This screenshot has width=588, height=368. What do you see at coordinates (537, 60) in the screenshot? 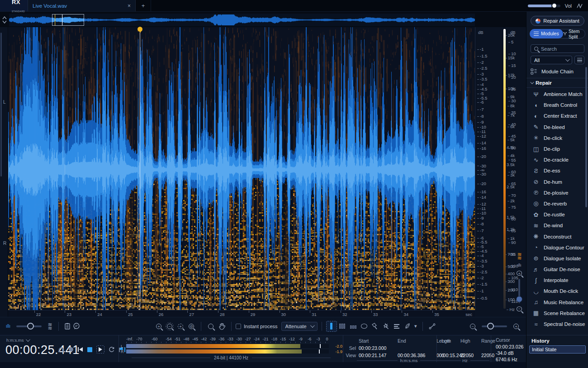
I see `category-filter-value: All` at bounding box center [537, 60].